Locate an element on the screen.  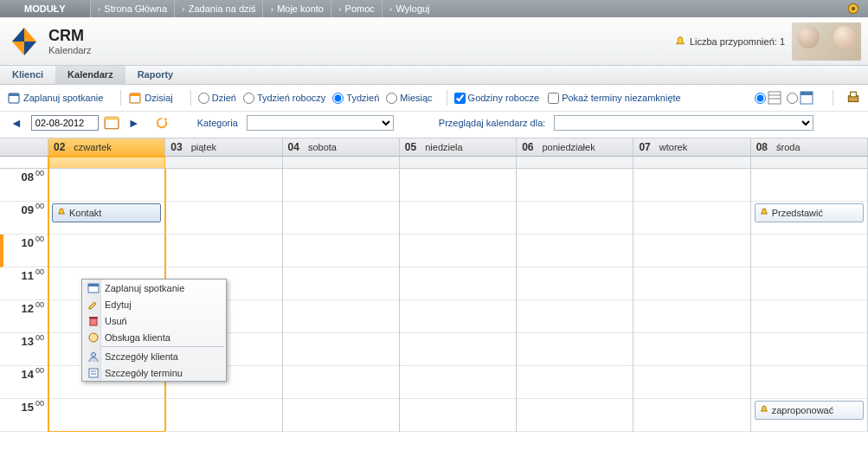
ctx-delete: Usuń is located at coordinates (154, 320).